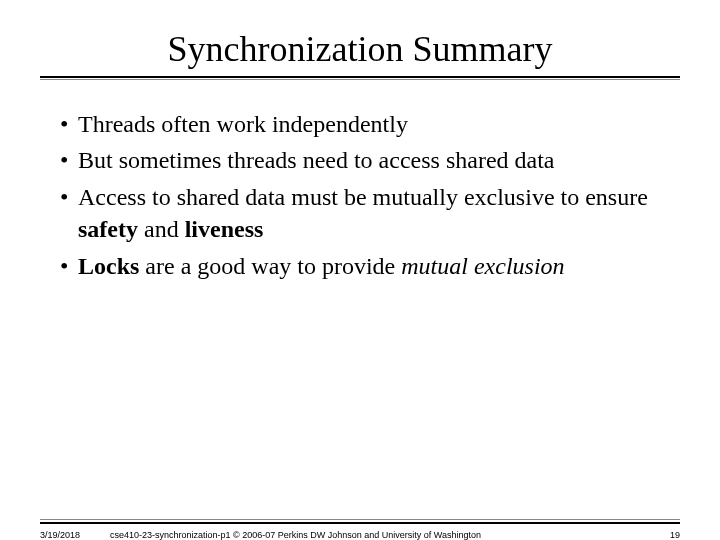 This screenshot has width=720, height=540. Describe the element at coordinates (60, 535) in the screenshot. I see `footer-date: 3/19/2018` at that location.